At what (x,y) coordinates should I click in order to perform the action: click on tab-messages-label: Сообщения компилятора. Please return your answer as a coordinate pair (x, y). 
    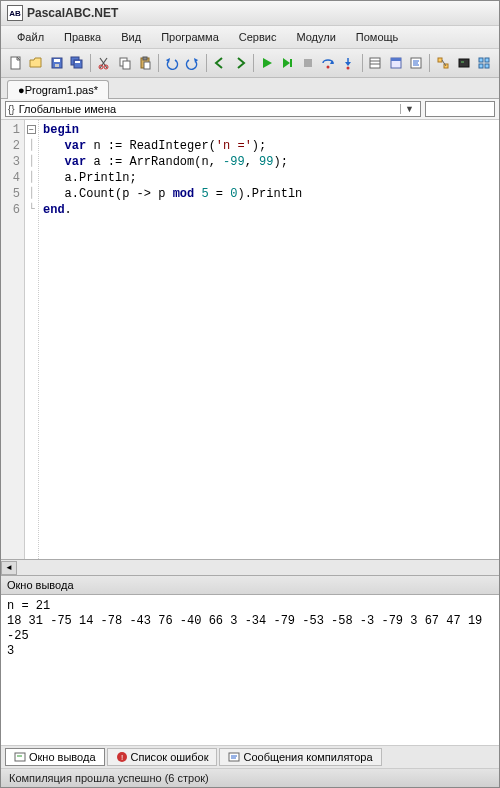
    Looking at the image, I should click on (308, 757).